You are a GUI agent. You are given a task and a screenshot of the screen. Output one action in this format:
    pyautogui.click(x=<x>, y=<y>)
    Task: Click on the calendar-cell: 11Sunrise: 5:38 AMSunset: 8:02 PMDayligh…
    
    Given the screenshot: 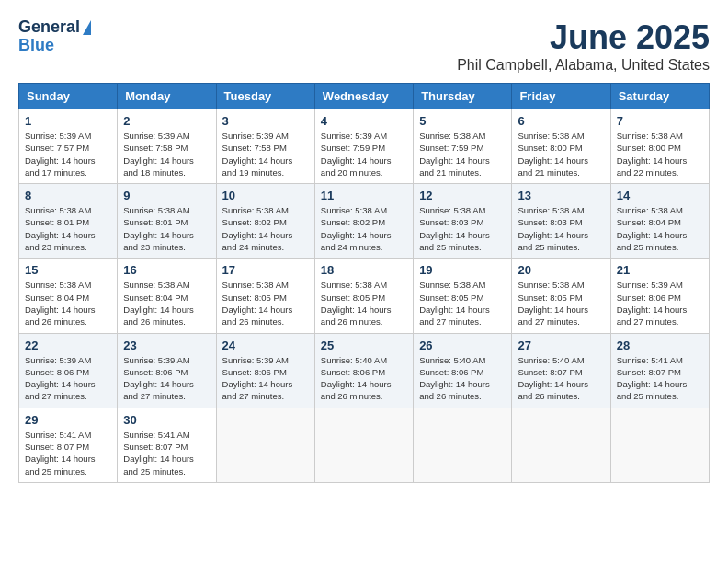 What is the action you would take?
    pyautogui.click(x=364, y=221)
    